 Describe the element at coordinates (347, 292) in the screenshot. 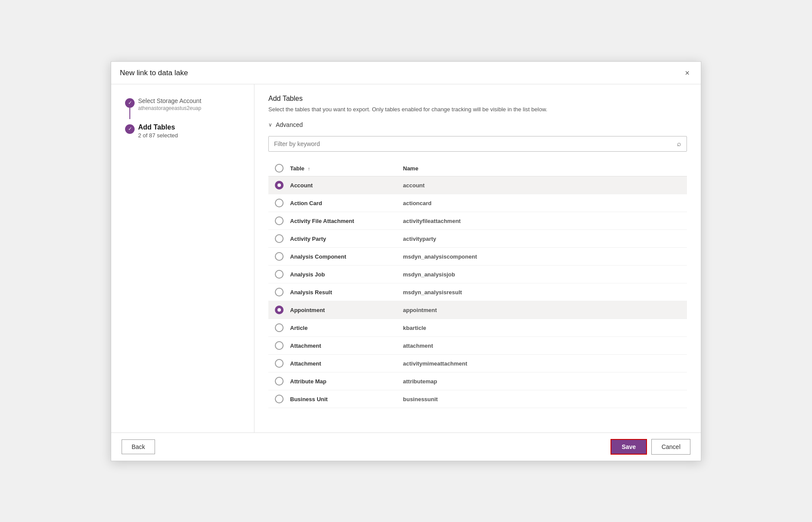

I see `cell-table-name: Analysis Result` at that location.